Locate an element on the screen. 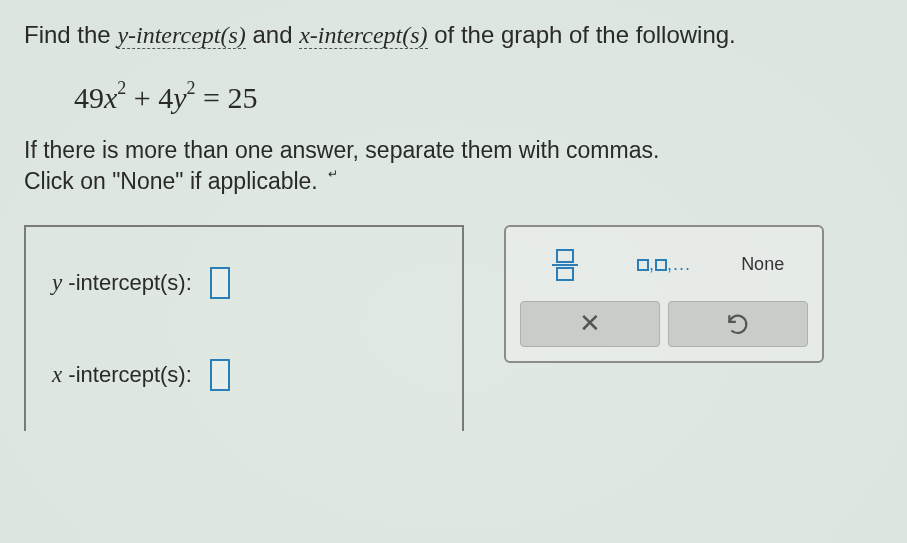 Image resolution: width=907 pixels, height=543 pixels. eq-equals: = is located at coordinates (212, 98).